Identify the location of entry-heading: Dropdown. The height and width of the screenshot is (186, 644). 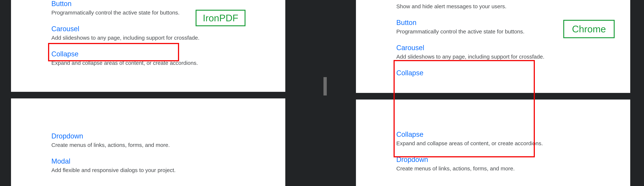
(168, 136).